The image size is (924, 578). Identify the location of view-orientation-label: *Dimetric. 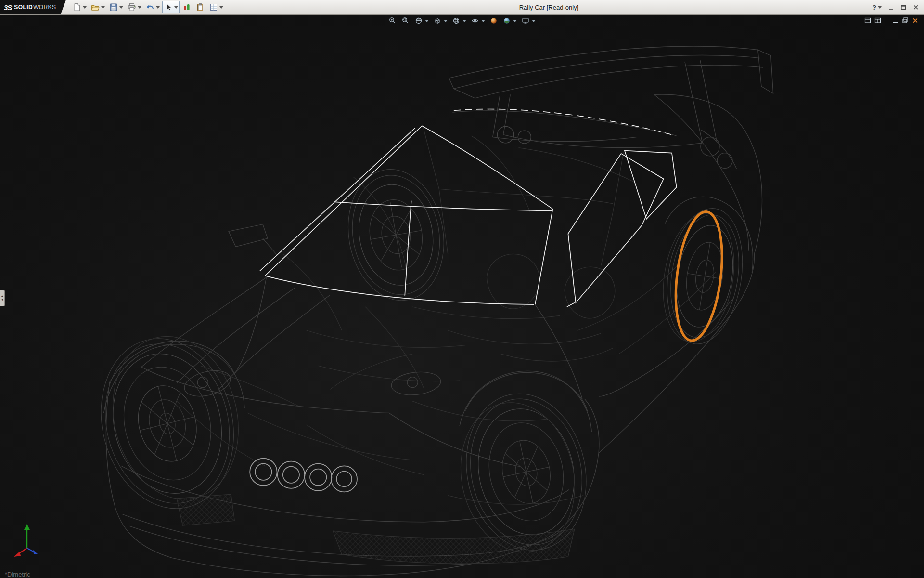
(17, 574).